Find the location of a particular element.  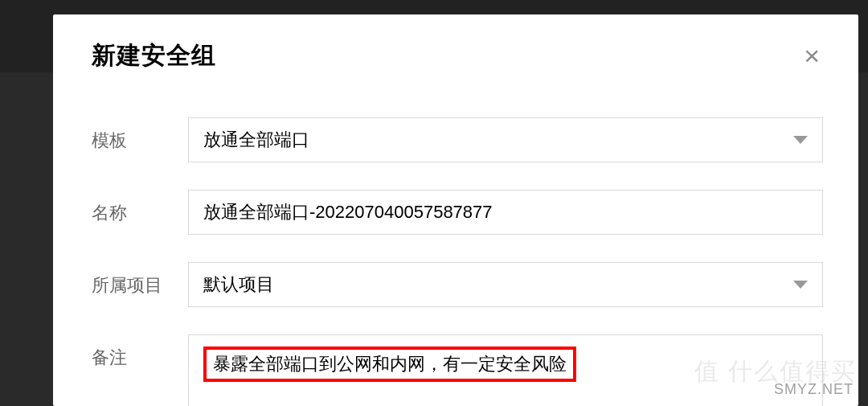

remark-row: 备注 暴露全部端口到公网和内网，有一定安全风险 is located at coordinates (457, 370).